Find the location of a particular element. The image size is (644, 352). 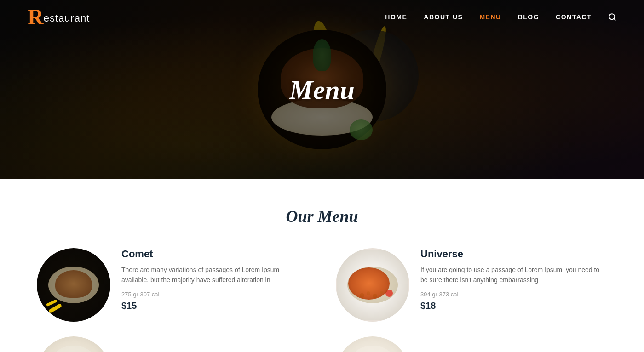

food-tomato-svg is located at coordinates (389, 293).